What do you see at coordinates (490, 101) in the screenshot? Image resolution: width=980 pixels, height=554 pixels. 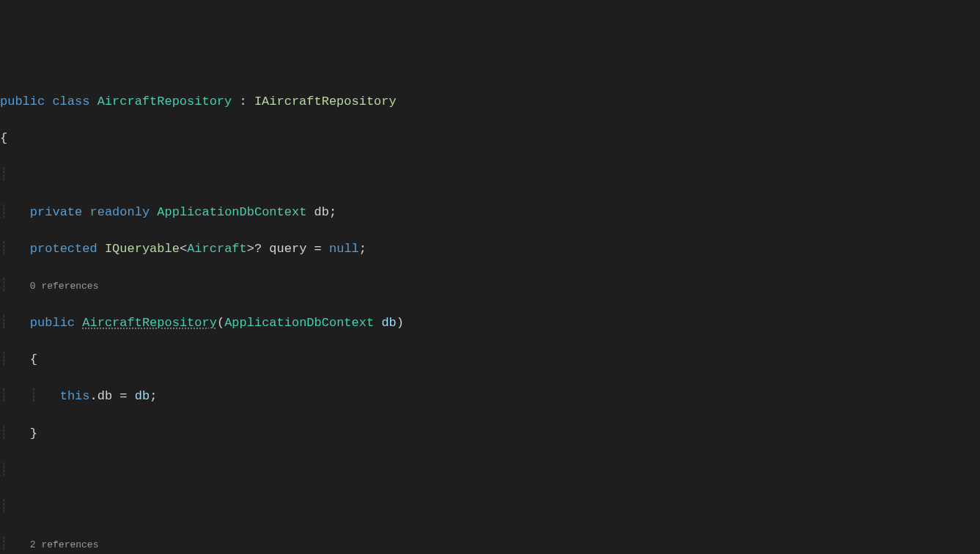 I see `code-line: public class AircraftRepository : IAircr…` at bounding box center [490, 101].